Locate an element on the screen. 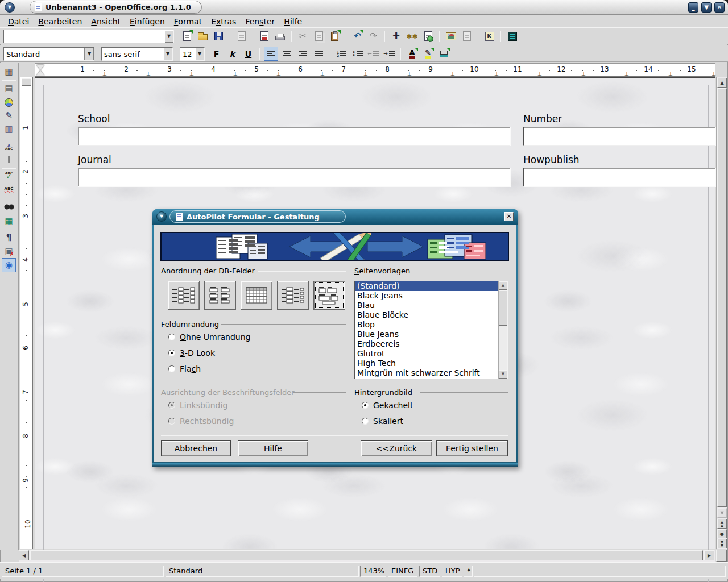 Image resolution: width=728 pixels, height=582 pixels. list-item: Blaue Blöcke is located at coordinates (431, 315).